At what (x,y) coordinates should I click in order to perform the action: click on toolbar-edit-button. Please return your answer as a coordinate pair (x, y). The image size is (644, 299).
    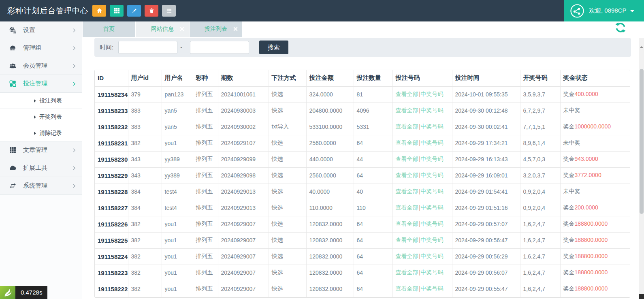
    Looking at the image, I should click on (134, 11).